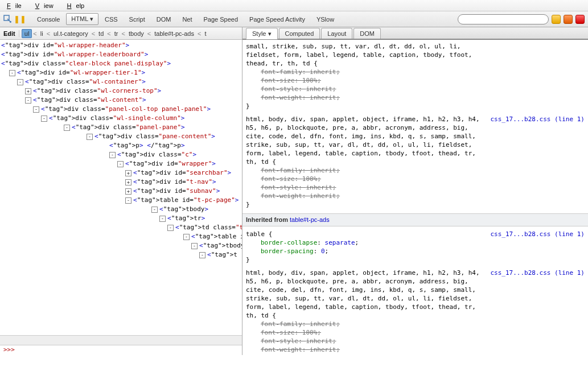 This screenshot has width=588, height=367. Describe the element at coordinates (503, 19) in the screenshot. I see `search-input` at that location.